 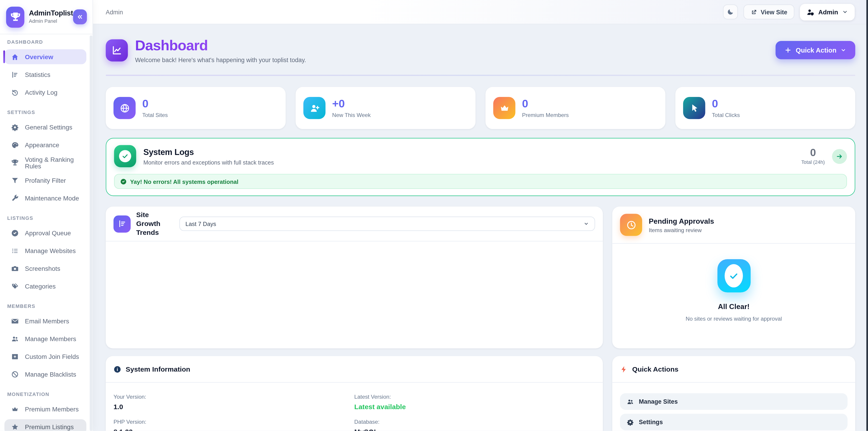 I want to click on page-scrollbar, so click(x=867, y=215).